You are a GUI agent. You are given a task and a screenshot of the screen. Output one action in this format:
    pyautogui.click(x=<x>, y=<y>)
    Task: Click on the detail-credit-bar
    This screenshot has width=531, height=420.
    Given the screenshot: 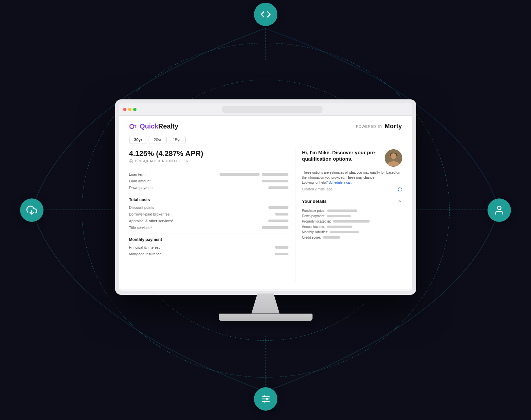 What is the action you would take?
    pyautogui.click(x=332, y=238)
    